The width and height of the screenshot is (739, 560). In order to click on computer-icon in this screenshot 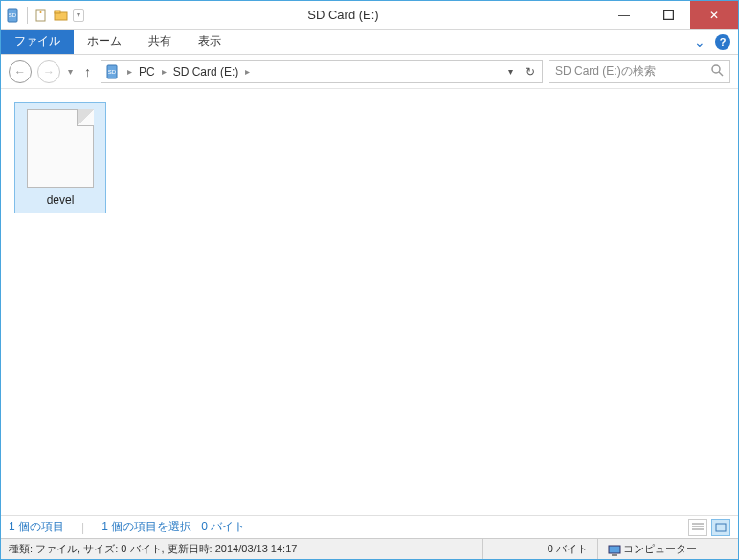, I will do `click(614, 549)`.